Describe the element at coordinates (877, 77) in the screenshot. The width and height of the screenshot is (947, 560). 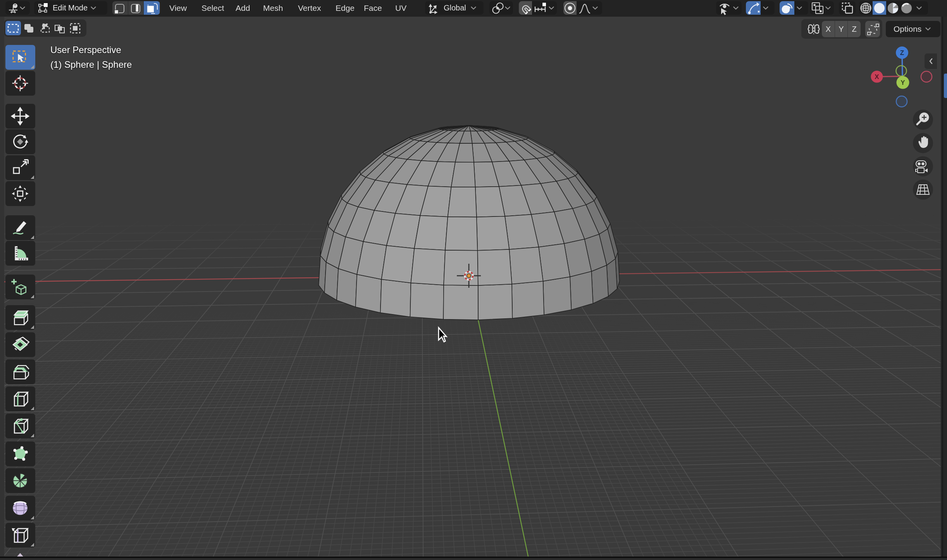
I see `svg-text: X` at that location.